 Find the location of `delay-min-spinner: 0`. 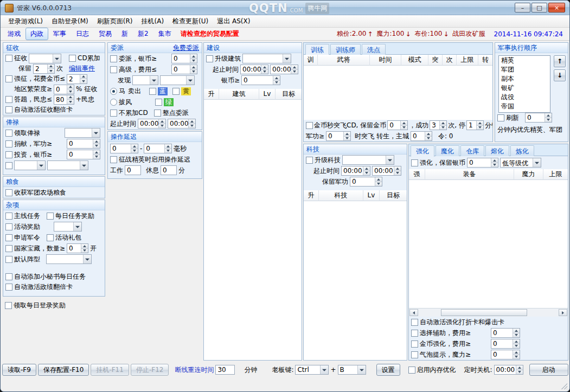

delay-min-spinner: 0 is located at coordinates (124, 149).